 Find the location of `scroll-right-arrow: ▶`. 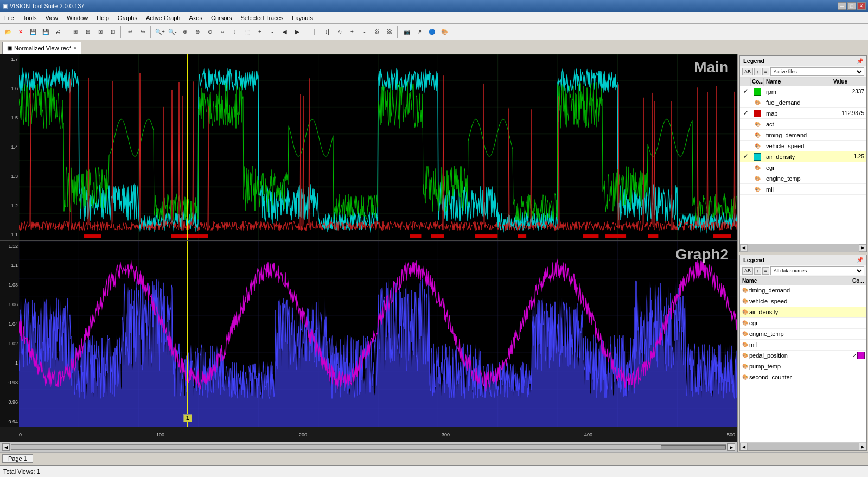

scroll-right-arrow: ▶ is located at coordinates (731, 447).